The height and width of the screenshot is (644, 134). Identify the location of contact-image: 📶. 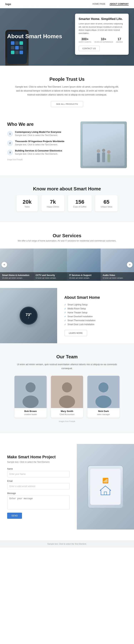
(105, 487).